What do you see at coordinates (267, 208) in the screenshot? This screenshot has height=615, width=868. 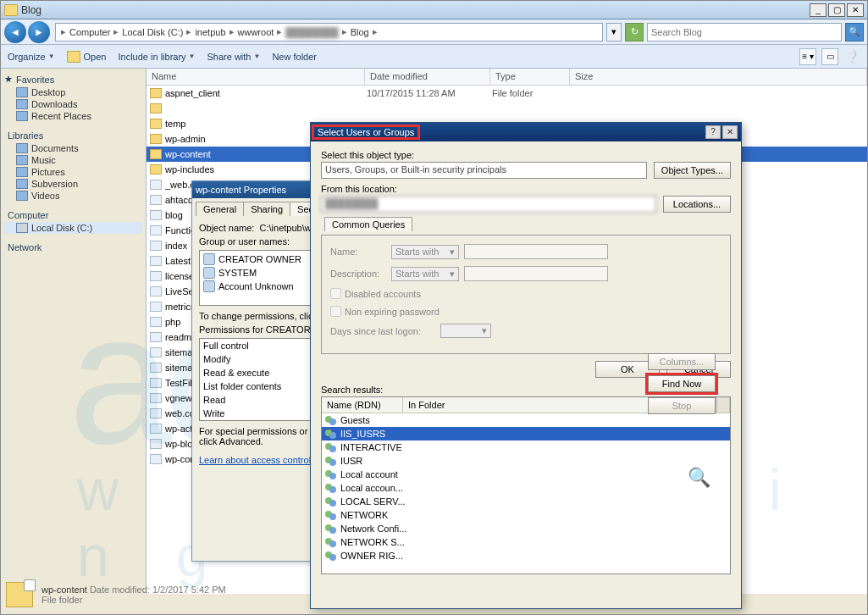 I see `tab-sharing: Sharing` at bounding box center [267, 208].